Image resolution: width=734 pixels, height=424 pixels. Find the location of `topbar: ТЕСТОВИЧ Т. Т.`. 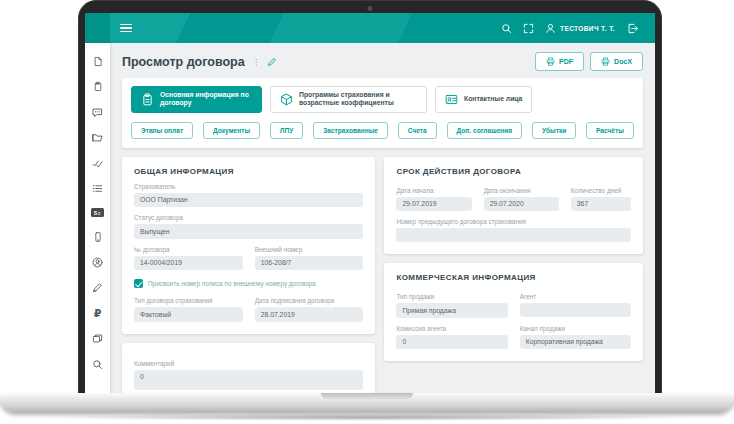

topbar: ТЕСТОВИЧ Т. Т. is located at coordinates (370, 28).